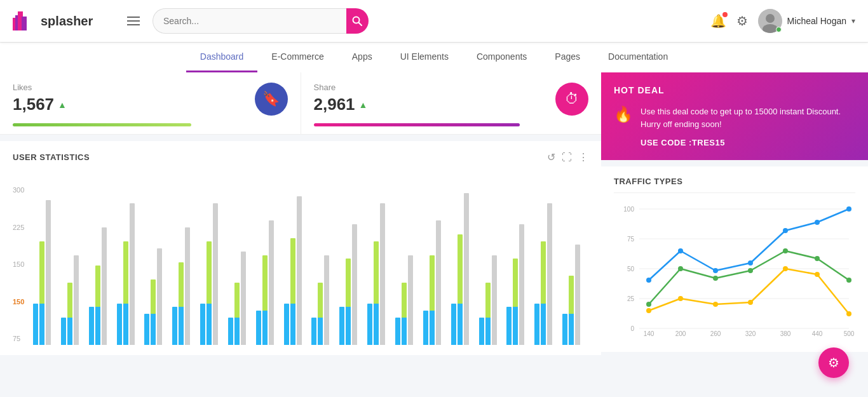 The width and height of the screenshot is (868, 397). I want to click on more-icon: ⋮, so click(583, 158).